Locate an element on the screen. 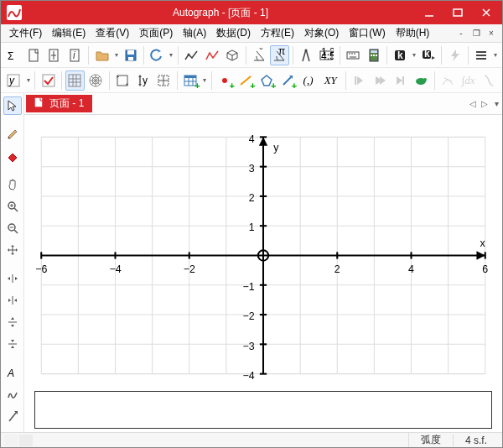  polar-grid-button is located at coordinates (96, 81).